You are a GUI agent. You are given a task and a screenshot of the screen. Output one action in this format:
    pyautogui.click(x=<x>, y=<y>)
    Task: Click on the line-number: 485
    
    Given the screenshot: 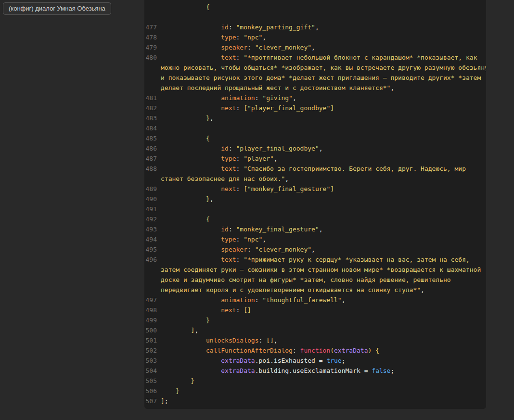 What is the action you would take?
    pyautogui.click(x=153, y=139)
    